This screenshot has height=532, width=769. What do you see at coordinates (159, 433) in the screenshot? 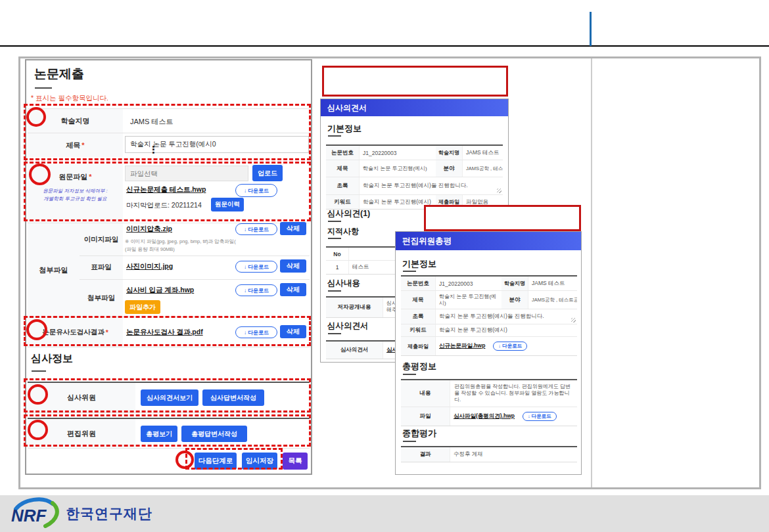
I see `view-summary-button: 총평보기` at bounding box center [159, 433].